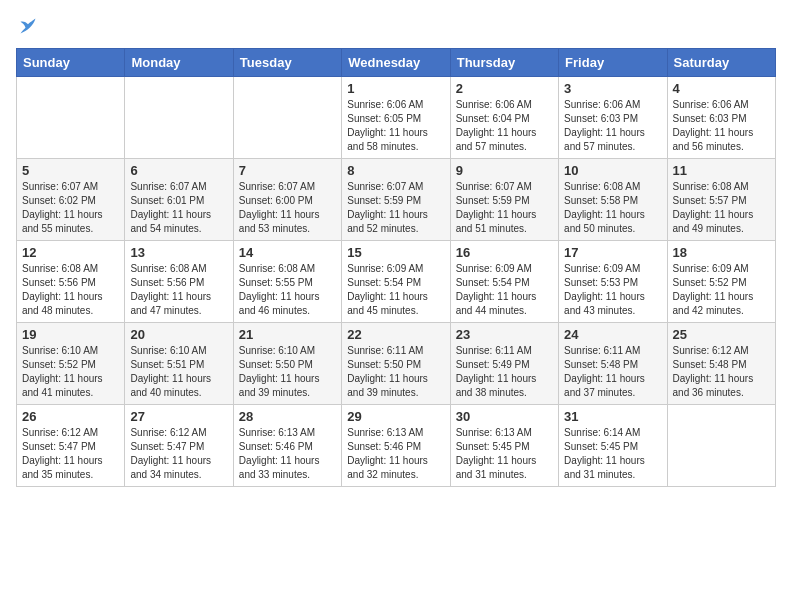 Image resolution: width=792 pixels, height=612 pixels. What do you see at coordinates (396, 334) in the screenshot?
I see `day-number: 22` at bounding box center [396, 334].